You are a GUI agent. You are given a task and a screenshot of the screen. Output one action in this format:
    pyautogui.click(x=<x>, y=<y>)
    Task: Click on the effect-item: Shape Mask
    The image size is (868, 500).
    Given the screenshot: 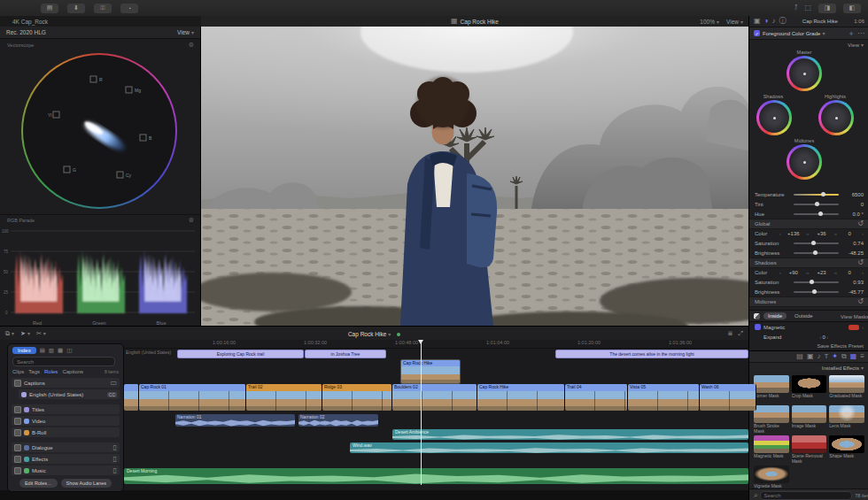 What is the action you would take?
    pyautogui.click(x=847, y=450)
    